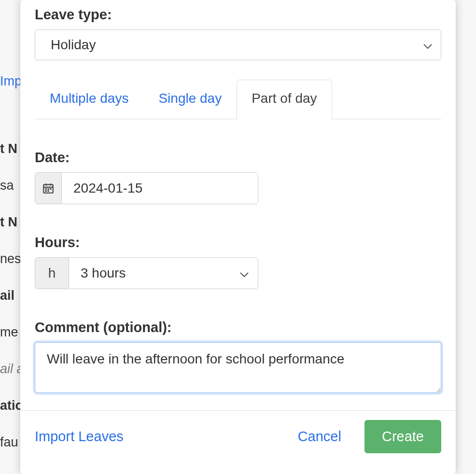 The width and height of the screenshot is (476, 474). Describe the element at coordinates (147, 188) in the screenshot. I see `date-input-group` at that location.